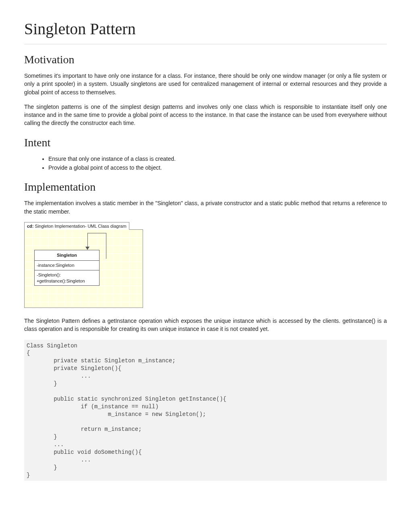 This screenshot has width=411, height=532. I want to click on uml-class-operations: -Singleton(): +getInstance():Singleton, so click(67, 278).